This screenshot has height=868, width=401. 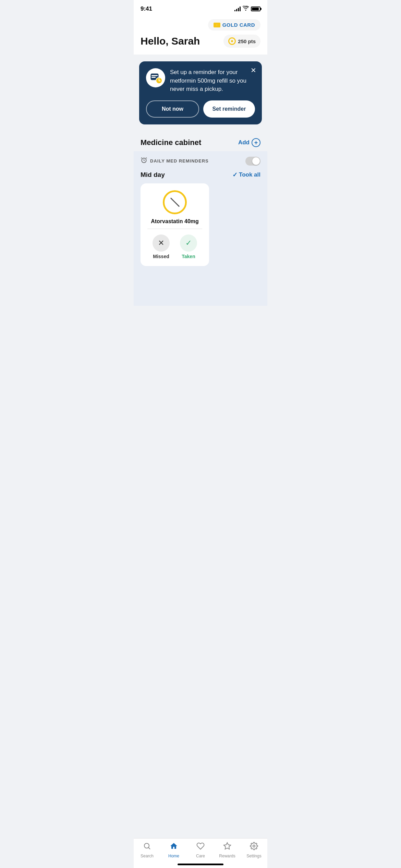 What do you see at coordinates (171, 143) in the screenshot?
I see `medicine-cabinet-title: Medicine cabinet` at bounding box center [171, 143].